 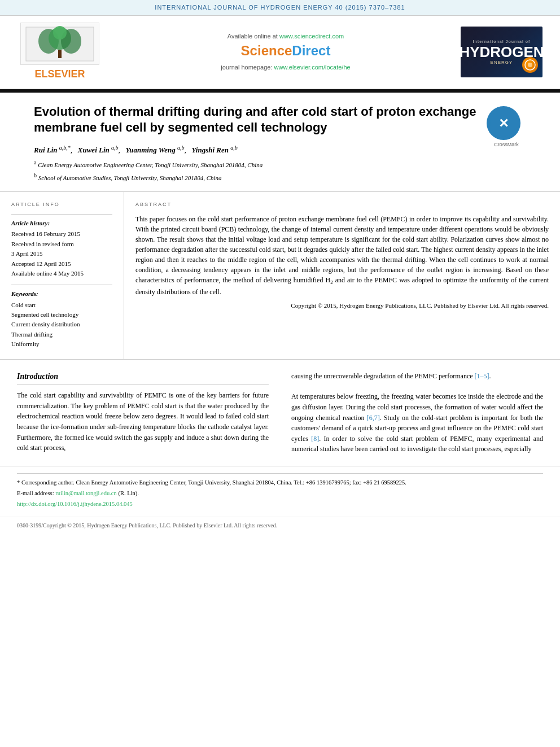 I want to click on crossmark-badge: ✕ CrossMark, so click(x=506, y=128).